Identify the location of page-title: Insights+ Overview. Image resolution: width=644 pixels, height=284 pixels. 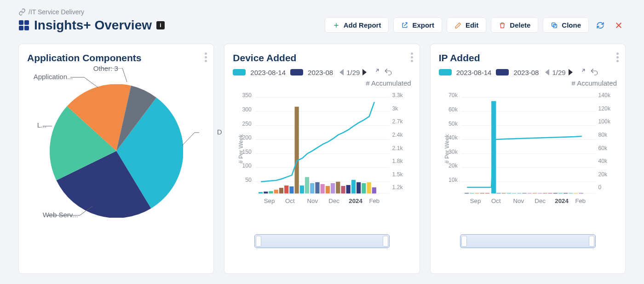
(93, 25).